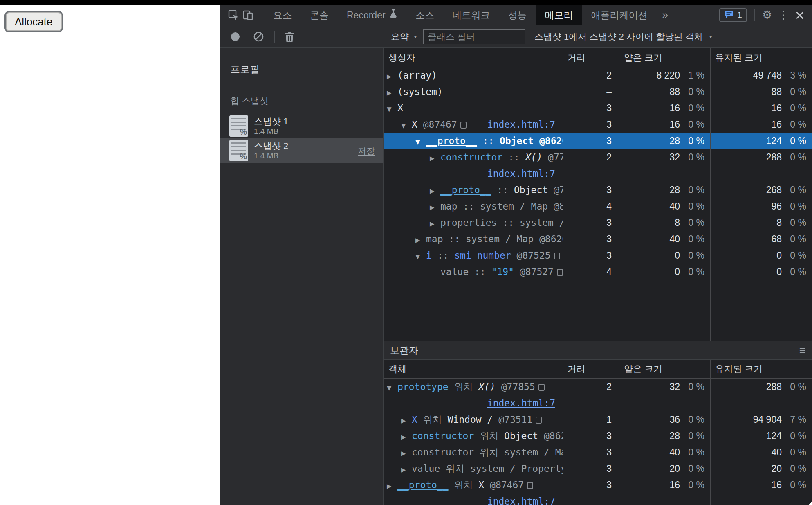 The image size is (812, 505). Describe the element at coordinates (393, 15) in the screenshot. I see `flask-icon` at that location.